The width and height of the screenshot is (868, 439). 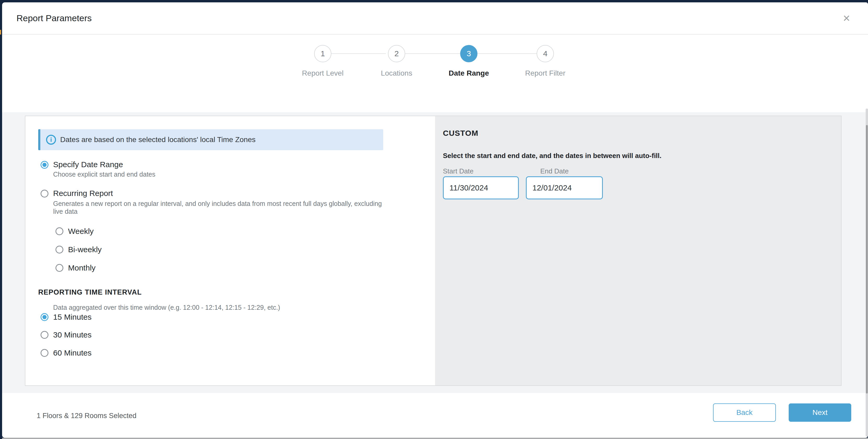 What do you see at coordinates (59, 250) in the screenshot?
I see `radio-bi-weekly` at bounding box center [59, 250].